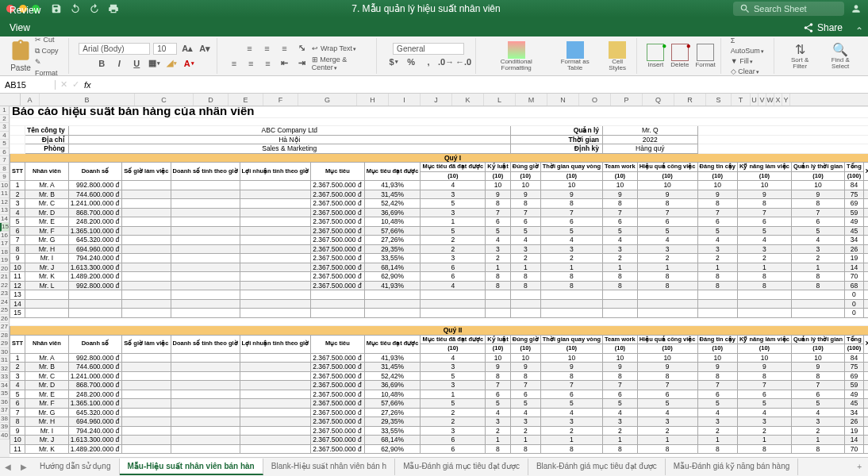 This screenshot has width=868, height=476. I want to click on row-header-28: 28, so click(5, 336).